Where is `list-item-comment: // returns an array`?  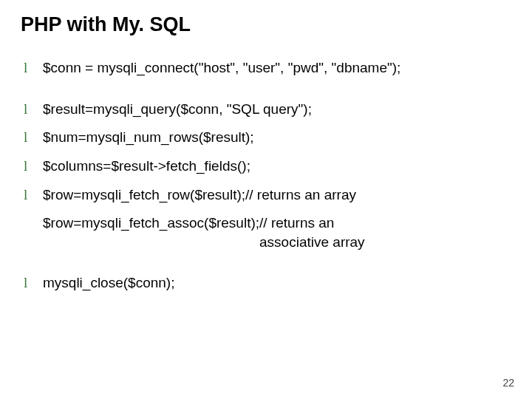
list-item-comment: // returns an array is located at coordinates (301, 195).